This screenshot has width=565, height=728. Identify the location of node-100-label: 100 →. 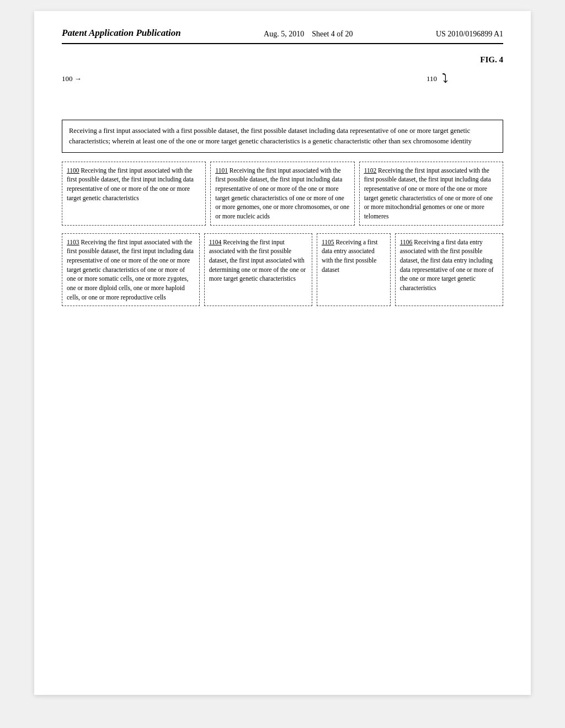
(72, 79).